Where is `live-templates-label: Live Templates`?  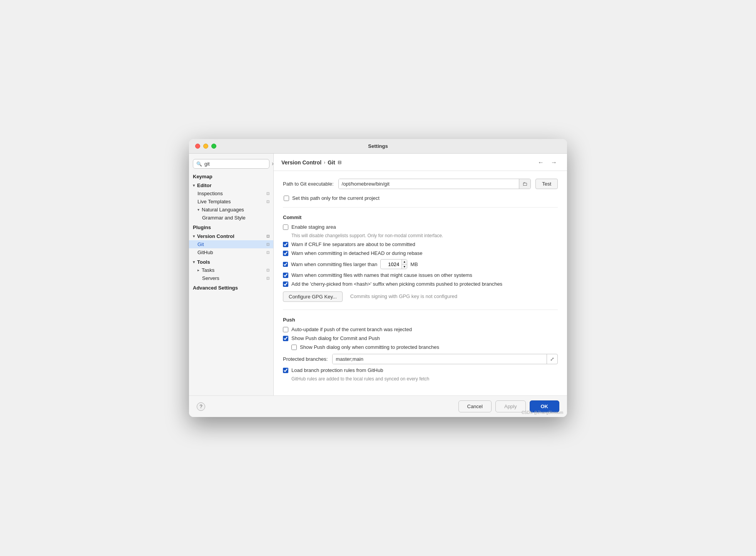
live-templates-label: Live Templates is located at coordinates (214, 202).